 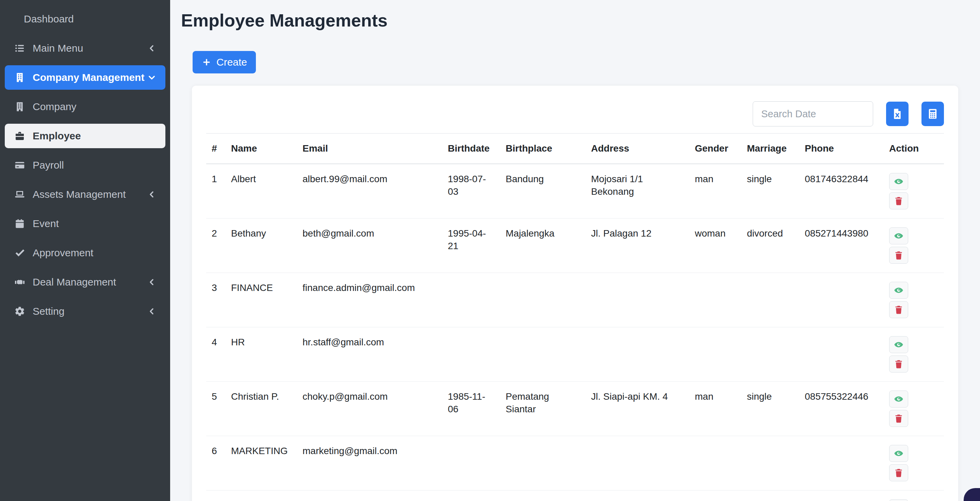 I want to click on cell-number: 1, so click(x=216, y=191).